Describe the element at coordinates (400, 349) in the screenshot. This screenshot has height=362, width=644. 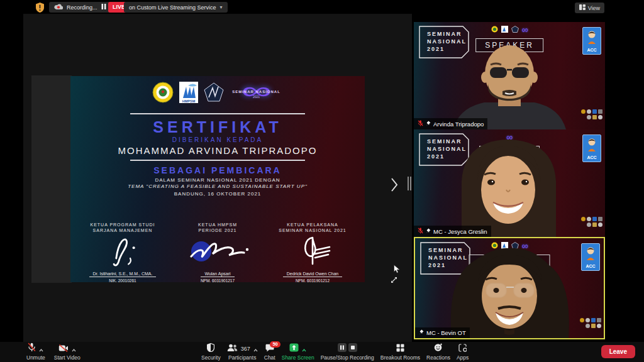
I see `breakout-rooms-icon` at that location.